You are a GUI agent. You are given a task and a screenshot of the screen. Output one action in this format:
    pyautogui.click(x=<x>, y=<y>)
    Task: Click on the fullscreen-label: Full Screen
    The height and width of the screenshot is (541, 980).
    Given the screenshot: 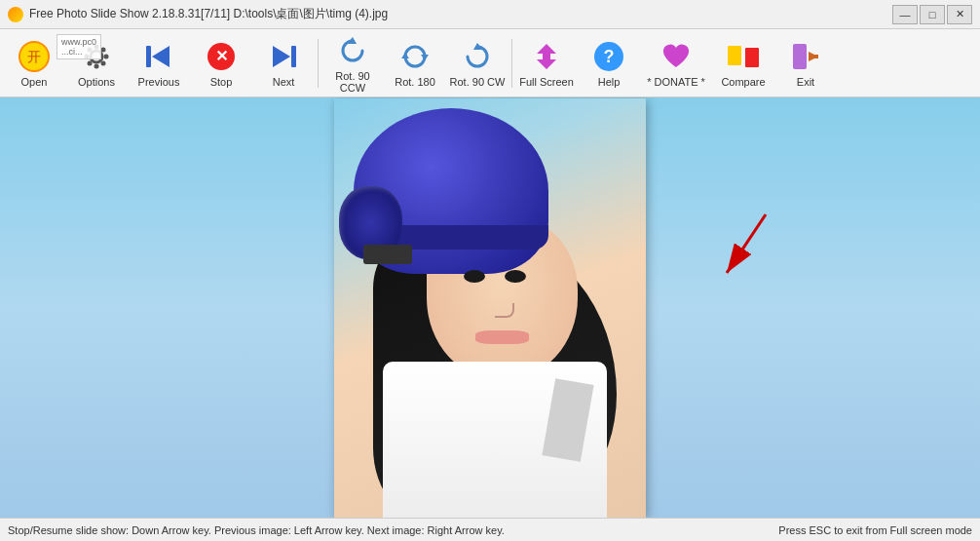 What is the action you would take?
    pyautogui.click(x=547, y=82)
    